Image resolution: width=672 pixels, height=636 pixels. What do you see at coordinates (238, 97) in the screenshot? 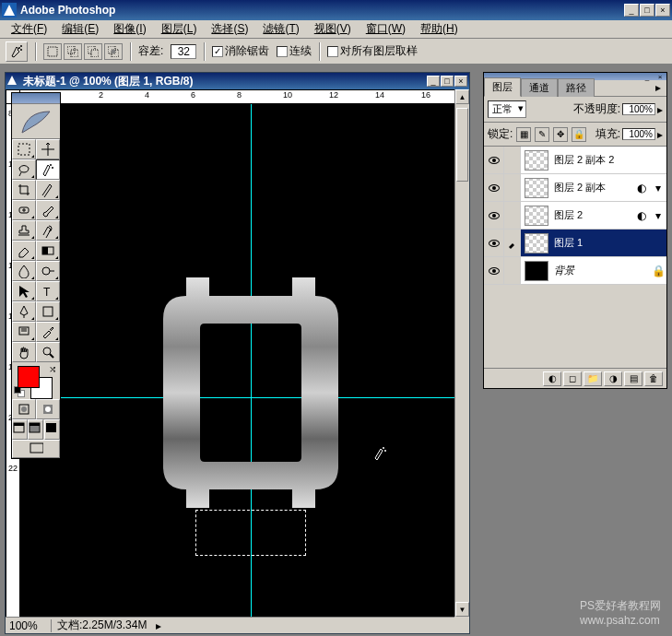
I see `ruler-horizontal: 0 2 4 6 8 10 12 14 16` at bounding box center [238, 97].